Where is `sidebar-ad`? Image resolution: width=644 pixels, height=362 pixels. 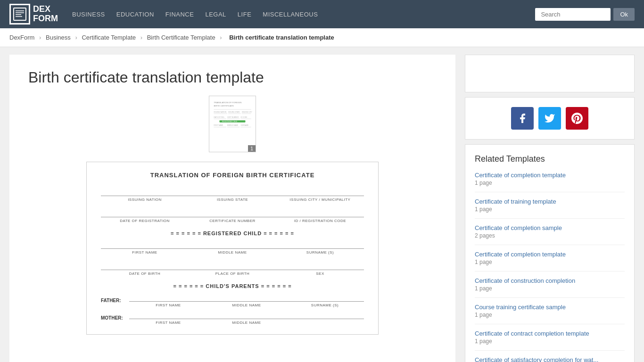
sidebar-ad is located at coordinates (550, 74).